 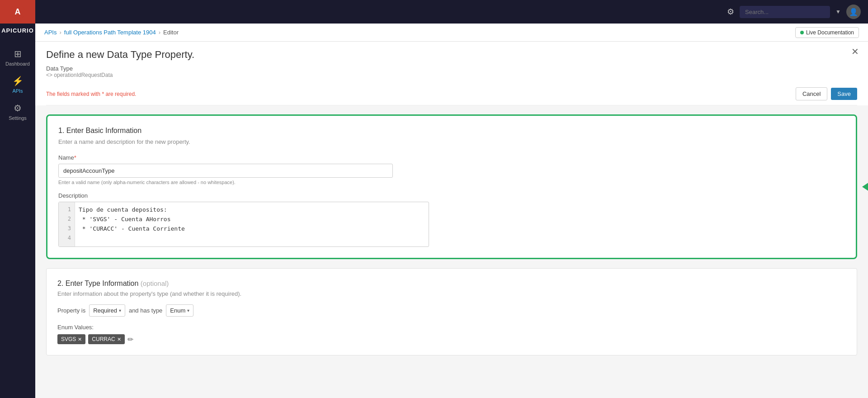 I want to click on sidebar-item-label: Dashboard, so click(x=18, y=64).